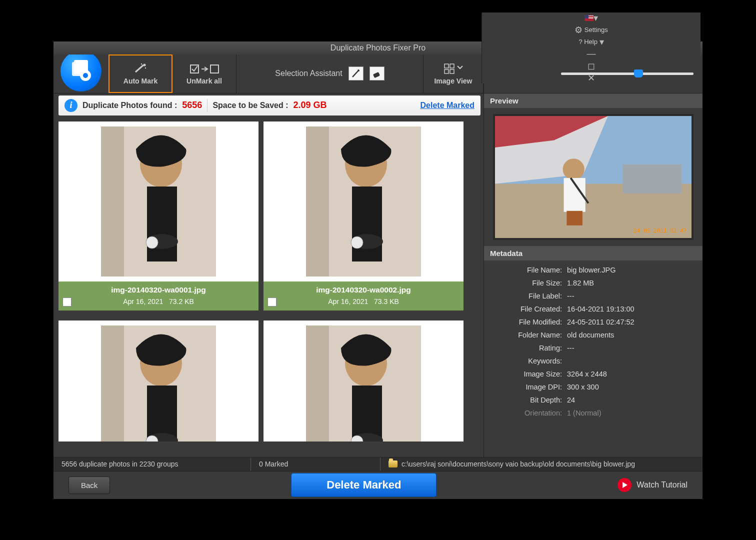 The image size is (756, 540). I want to click on tile-filename: img-20140320-wa0001.jpg, so click(158, 290).